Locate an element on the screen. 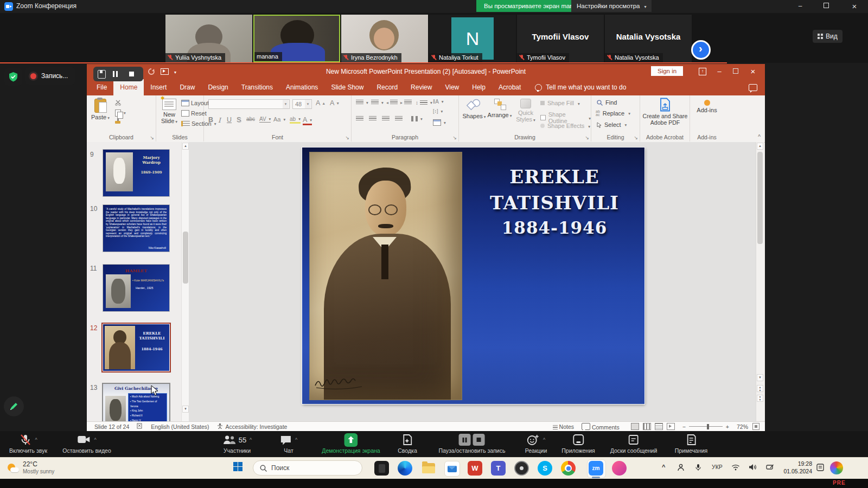 This screenshot has width=868, height=488. tab-acrobat: Acrobat is located at coordinates (510, 87).